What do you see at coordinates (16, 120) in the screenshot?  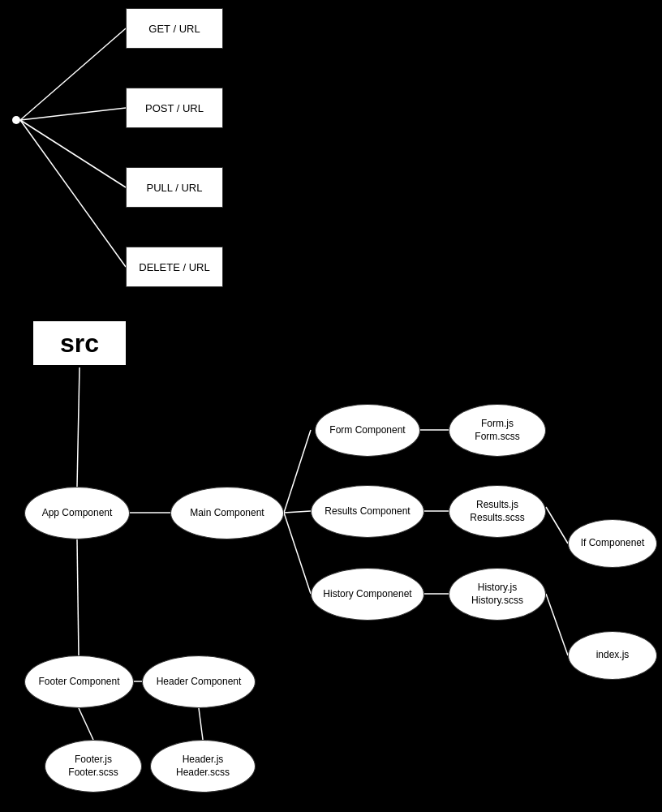 I see `bullet-point` at bounding box center [16, 120].